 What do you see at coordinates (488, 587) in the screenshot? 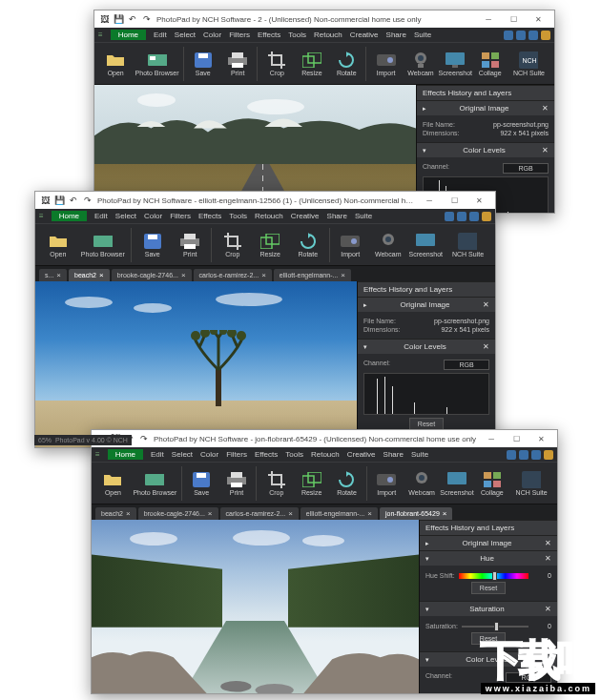
I see `reset-button: Reset` at bounding box center [488, 587].